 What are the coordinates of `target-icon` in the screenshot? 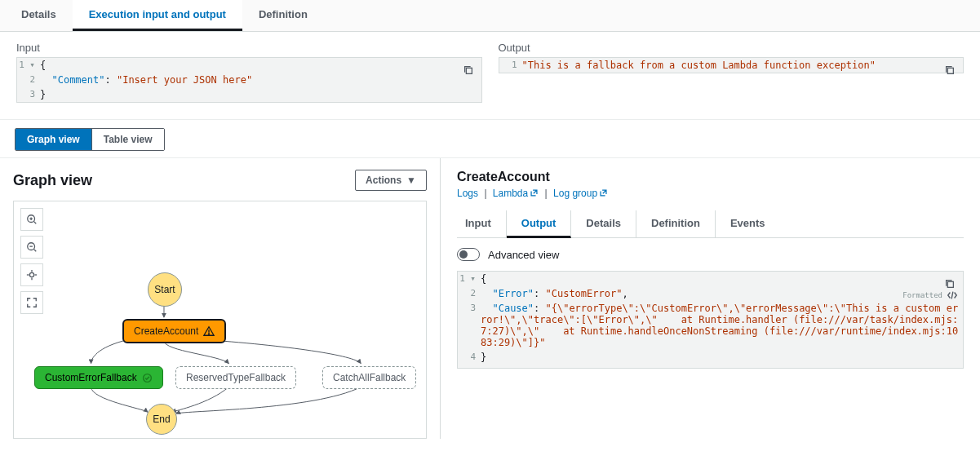 It's located at (32, 275).